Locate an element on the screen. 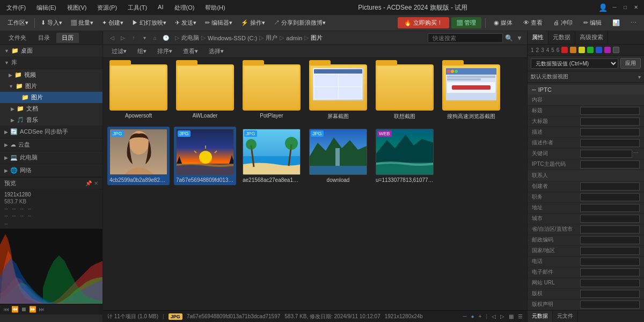 The height and width of the screenshot is (322, 644). field-input-jobtitle is located at coordinates (610, 197).